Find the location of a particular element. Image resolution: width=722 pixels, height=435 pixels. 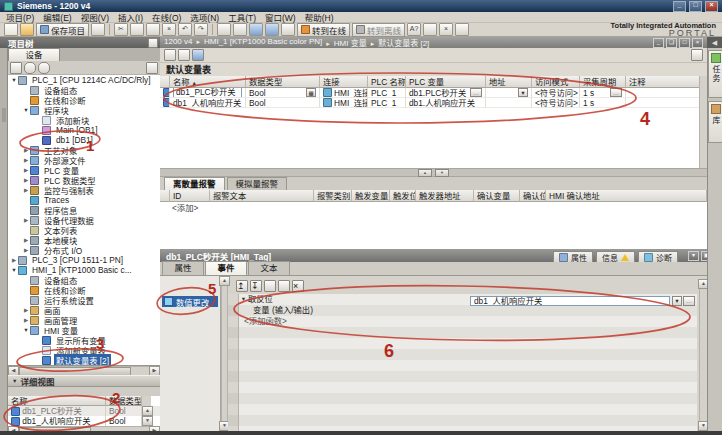

tab-discrete-alarms: 离散量报警 is located at coordinates (194, 184).